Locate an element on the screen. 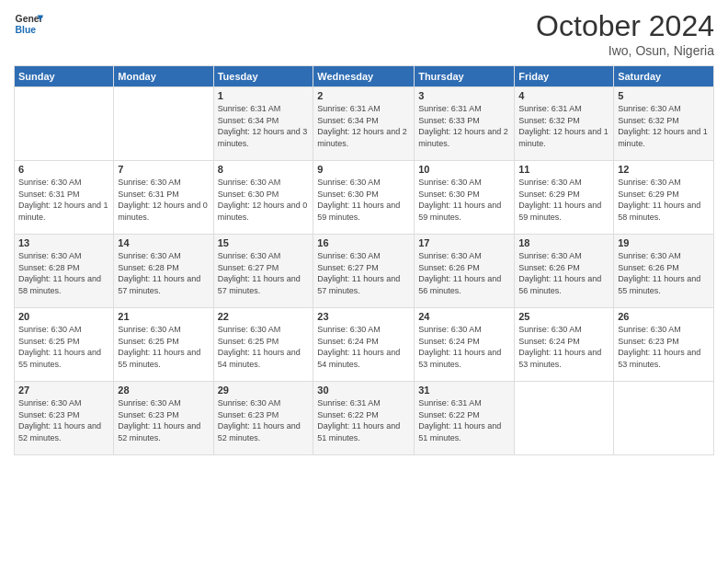 Image resolution: width=728 pixels, height=563 pixels. calendar-cell: 22 Sunrise: 6:30 AMSunset: 6:25 PMDaylig… is located at coordinates (263, 345).